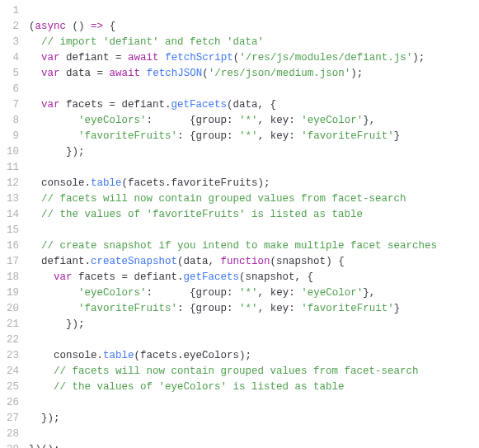  What do you see at coordinates (254, 388) in the screenshot?
I see `code-line: // the values of 'eyeColors' is listed a…` at bounding box center [254, 388].